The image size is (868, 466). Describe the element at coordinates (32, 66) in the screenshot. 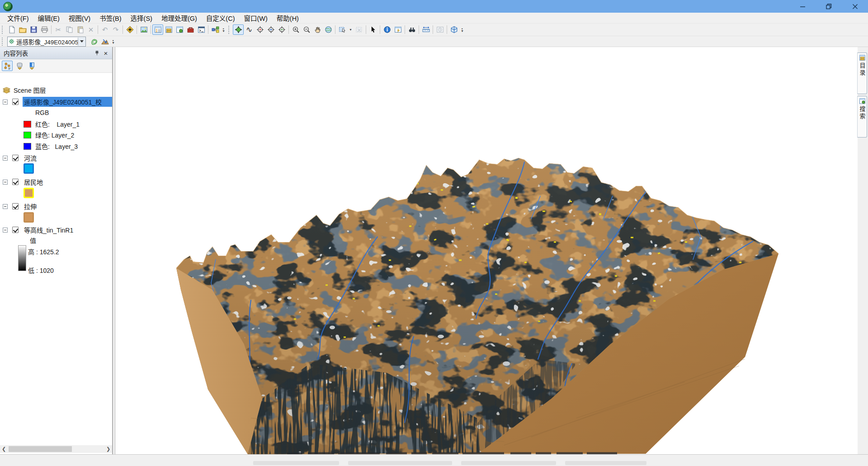

I see `list-by-visibility-button` at that location.